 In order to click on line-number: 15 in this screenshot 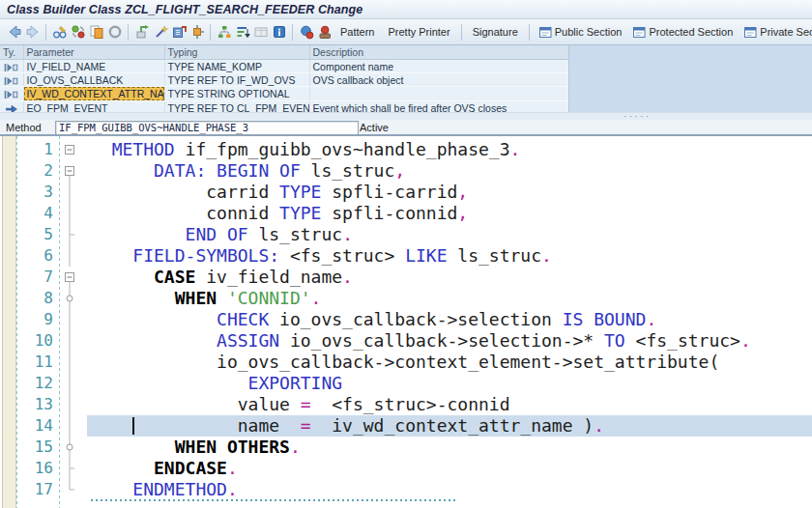, I will do `click(35, 447)`.